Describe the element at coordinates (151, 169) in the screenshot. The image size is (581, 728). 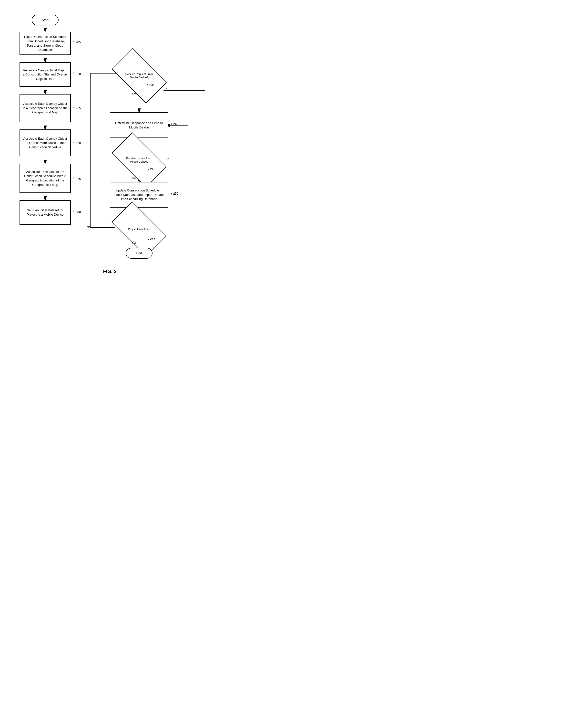
I see `ref-245: ∖ 245` at that location.